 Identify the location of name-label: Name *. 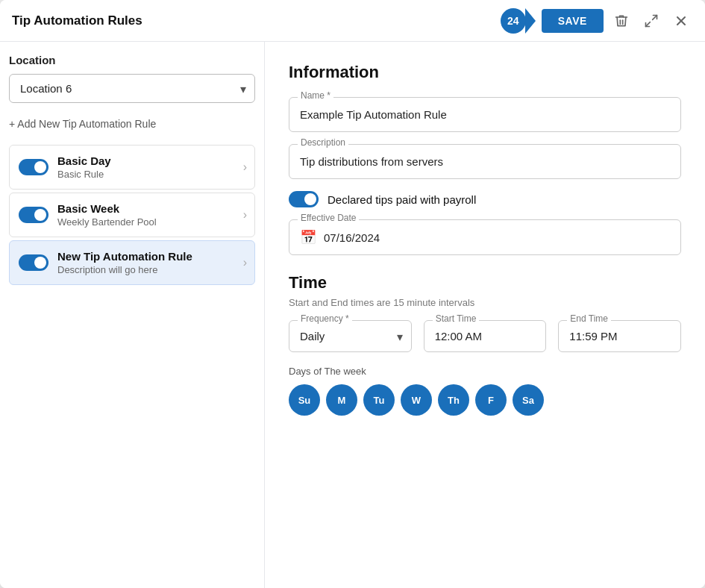
(316, 96).